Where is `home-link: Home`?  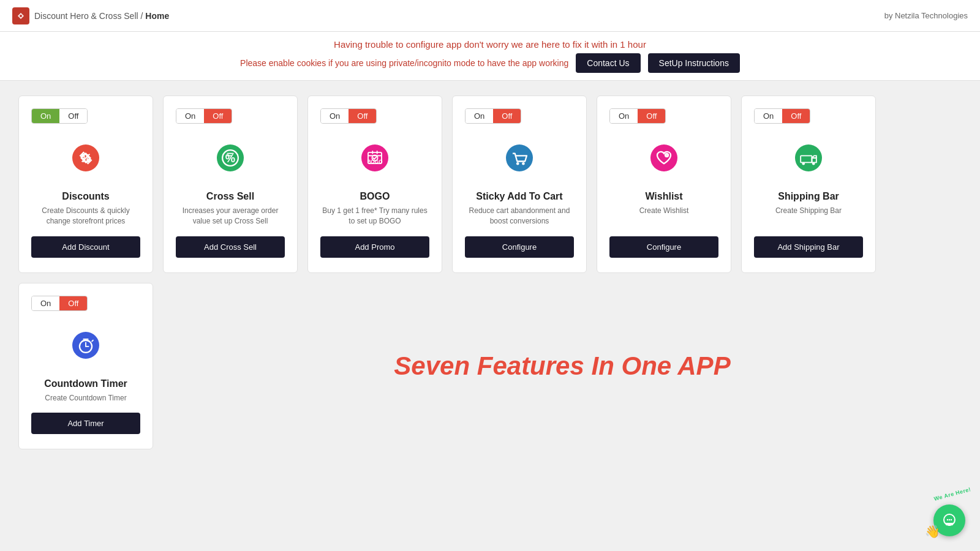 home-link: Home is located at coordinates (157, 16).